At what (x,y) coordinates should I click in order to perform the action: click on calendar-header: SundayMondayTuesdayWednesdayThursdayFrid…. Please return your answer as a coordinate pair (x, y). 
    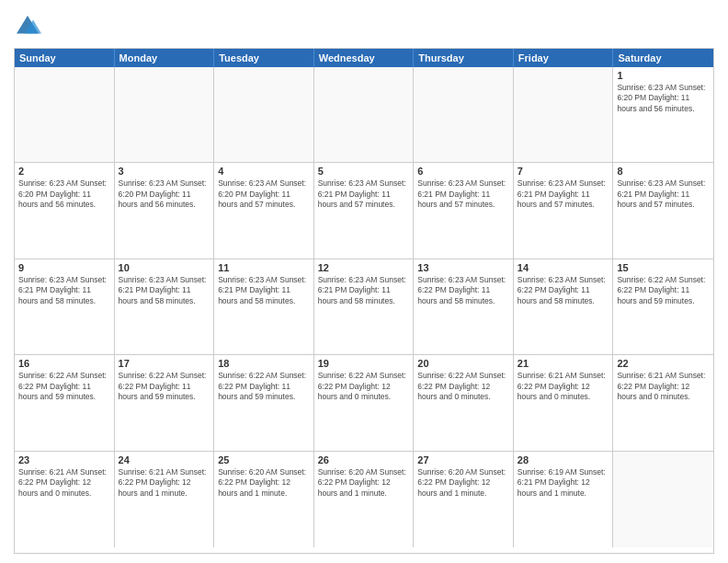
    Looking at the image, I should click on (364, 58).